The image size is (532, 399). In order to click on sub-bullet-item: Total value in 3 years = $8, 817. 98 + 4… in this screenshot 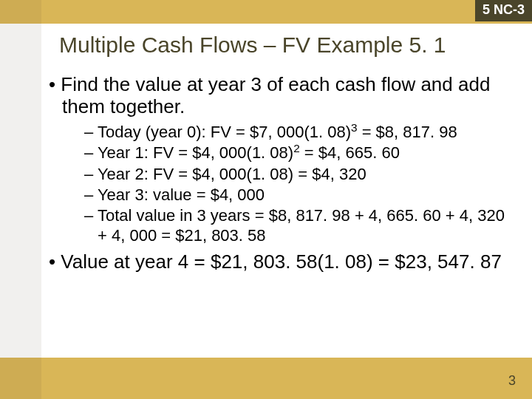, I will do `click(279, 226)`.